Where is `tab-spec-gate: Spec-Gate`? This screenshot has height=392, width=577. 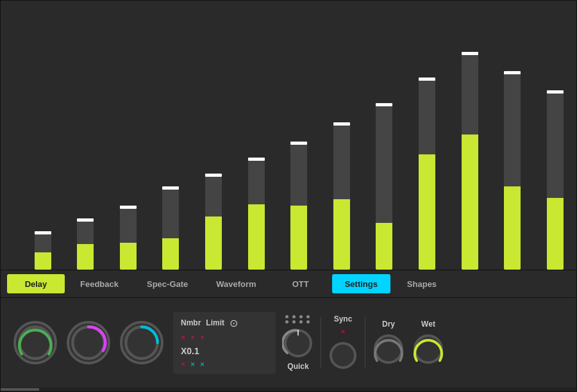
tab-spec-gate: Spec-Gate is located at coordinates (167, 284).